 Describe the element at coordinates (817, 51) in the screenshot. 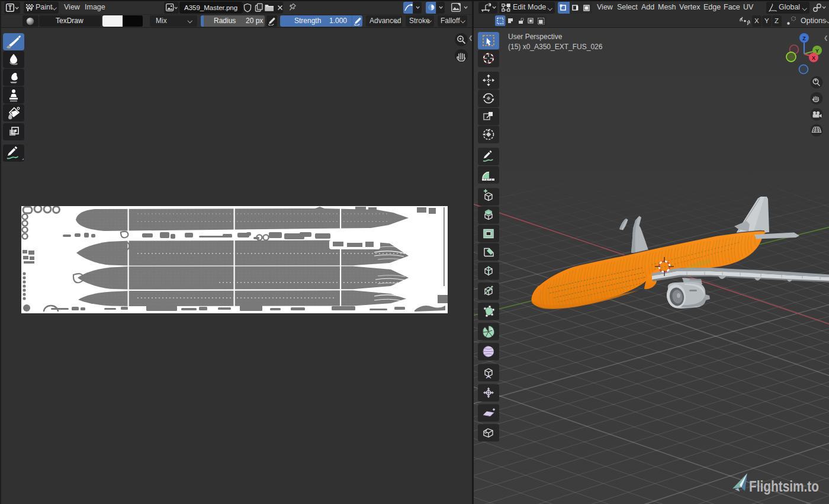

I see `svg-text: Y` at that location.